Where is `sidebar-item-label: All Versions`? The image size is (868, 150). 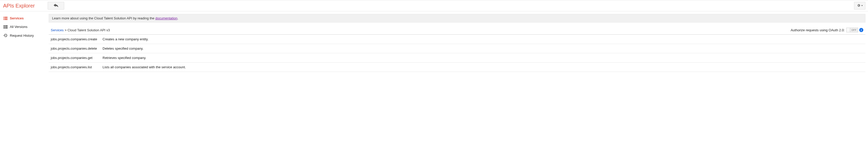 sidebar-item-label: All Versions is located at coordinates (19, 27).